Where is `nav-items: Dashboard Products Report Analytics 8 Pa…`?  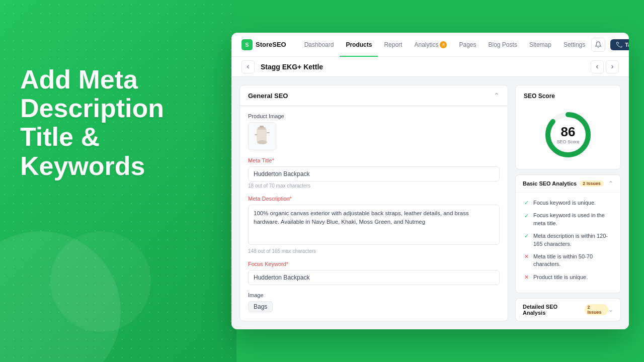
nav-items: Dashboard Products Report Analytics 8 Pa… is located at coordinates (445, 45).